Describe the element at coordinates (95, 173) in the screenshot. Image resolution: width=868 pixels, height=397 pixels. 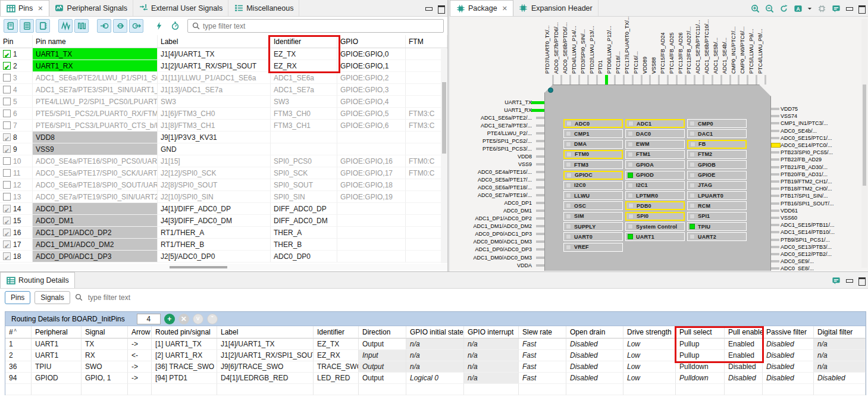
I see `pin-name-cell: ADC0_SE5a/PTE17/SPI0_SCK/UART2_...` at that location.